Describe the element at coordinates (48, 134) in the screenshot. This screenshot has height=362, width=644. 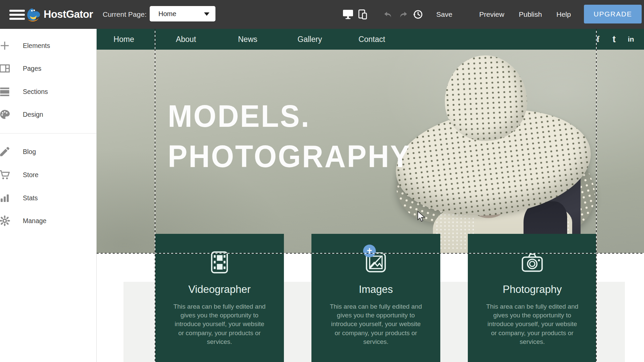
I see `sidebar-divider` at that location.